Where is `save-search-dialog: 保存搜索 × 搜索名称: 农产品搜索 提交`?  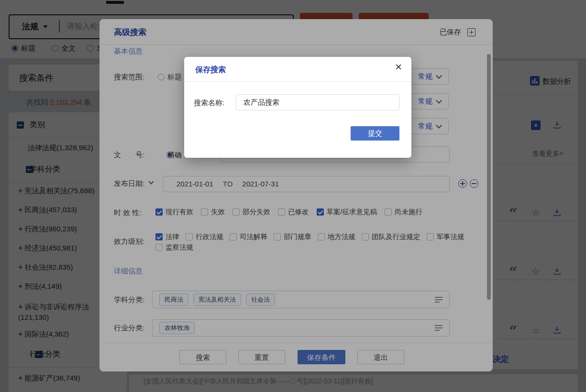
save-search-dialog: 保存搜索 × 搜索名称: 农产品搜索 提交 is located at coordinates (298, 107).